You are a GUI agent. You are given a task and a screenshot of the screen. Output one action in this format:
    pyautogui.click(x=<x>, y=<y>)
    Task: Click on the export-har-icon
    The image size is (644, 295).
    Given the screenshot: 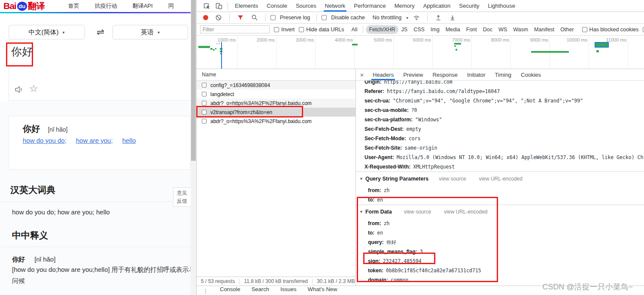 What is the action you would take?
    pyautogui.click(x=453, y=18)
    